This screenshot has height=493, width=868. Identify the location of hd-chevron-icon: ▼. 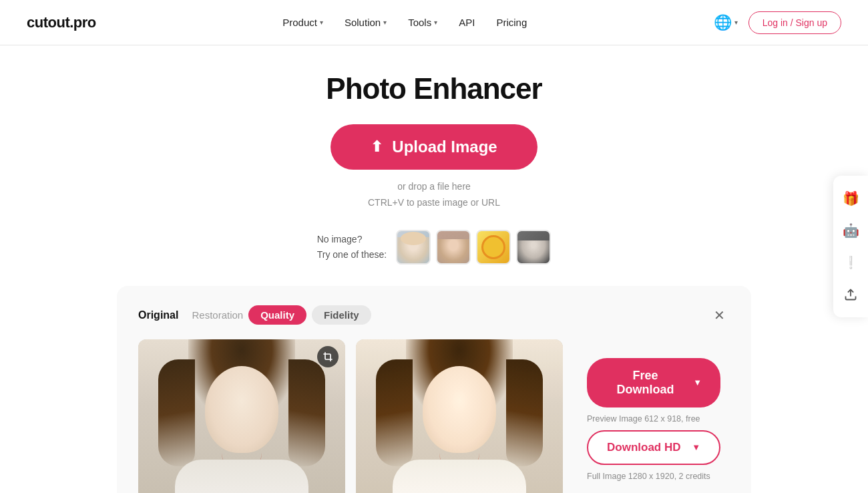
(696, 448).